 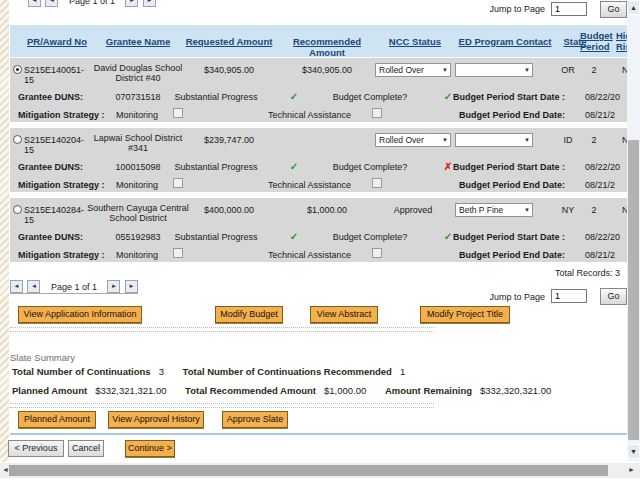 What do you see at coordinates (59, 75) in the screenshot?
I see `pr-award-no: S215E140051-15` at bounding box center [59, 75].